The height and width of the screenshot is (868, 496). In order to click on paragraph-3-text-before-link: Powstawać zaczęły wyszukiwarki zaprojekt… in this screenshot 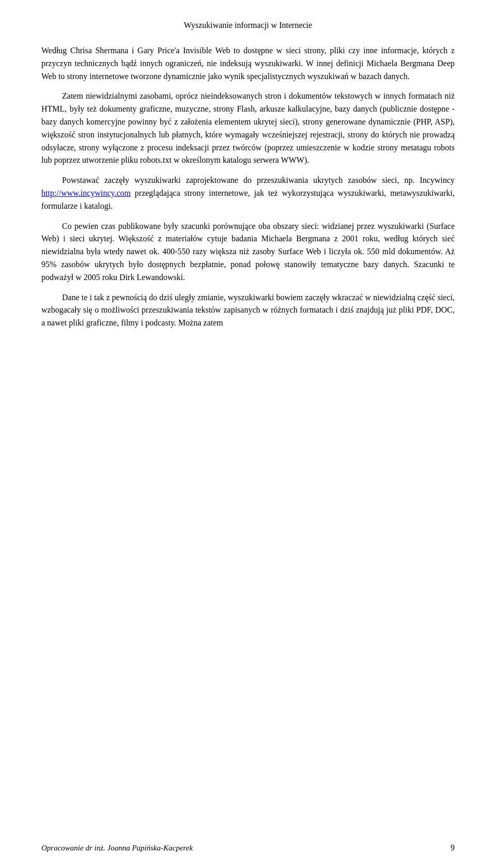, I will do `click(258, 180)`.